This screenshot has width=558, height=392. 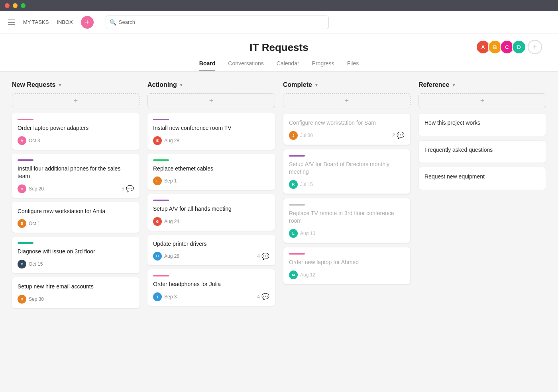 What do you see at coordinates (323, 66) in the screenshot?
I see `tab-progress: Progress` at bounding box center [323, 66].